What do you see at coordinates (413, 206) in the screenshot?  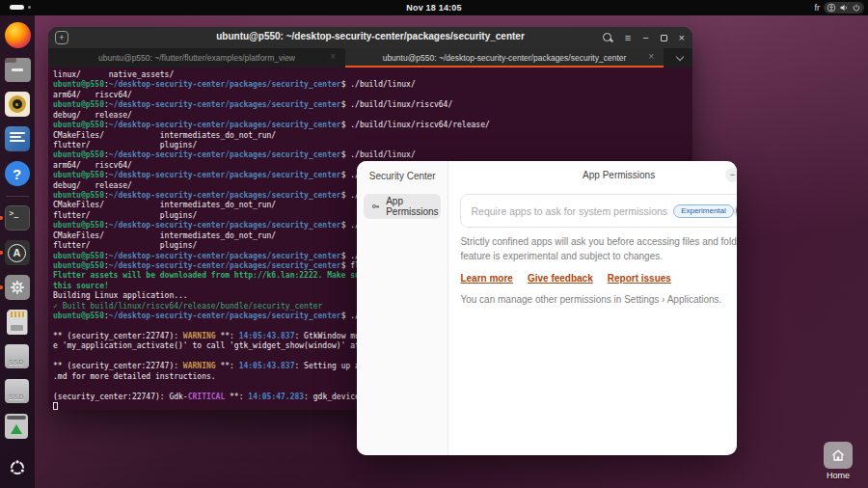 I see `sidebar-item-label: App Permissions` at bounding box center [413, 206].